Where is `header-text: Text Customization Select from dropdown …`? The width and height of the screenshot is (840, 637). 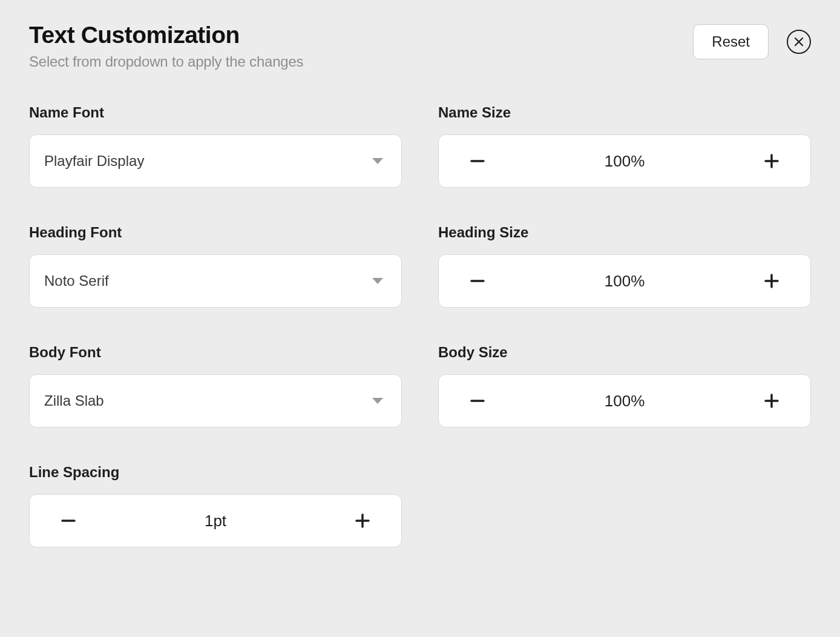 header-text: Text Customization Select from dropdown … is located at coordinates (166, 46).